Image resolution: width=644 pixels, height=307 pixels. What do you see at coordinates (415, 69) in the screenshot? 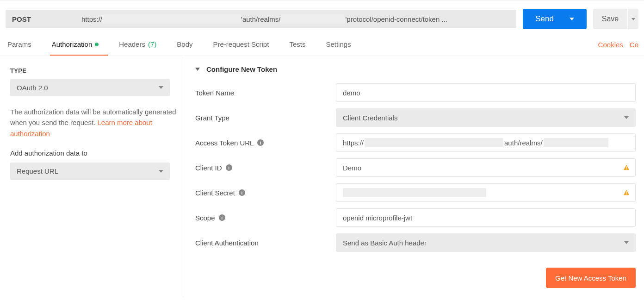
I see `configure-token-header: Configure New Token` at bounding box center [415, 69].